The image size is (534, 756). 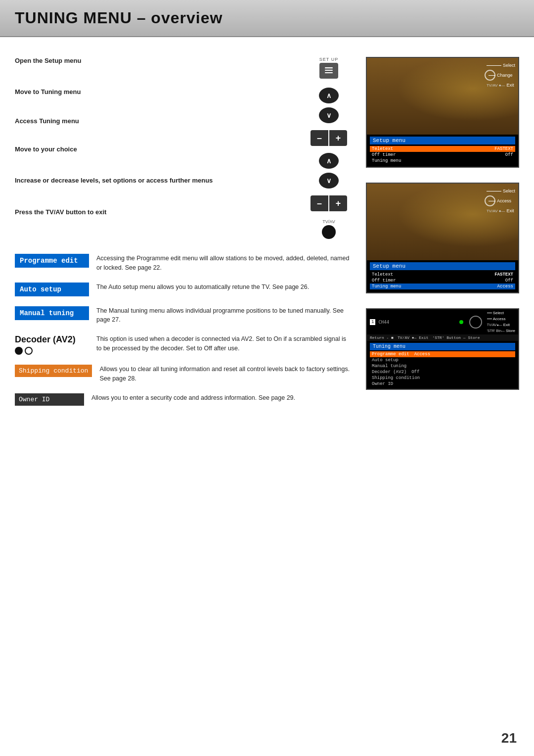 What do you see at coordinates (510, 211) in the screenshot?
I see `exit-text-2: Exit` at bounding box center [510, 211].